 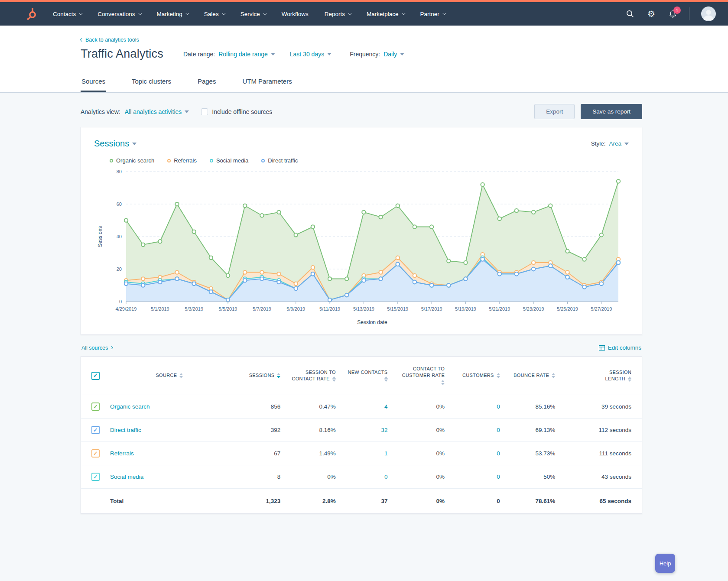 I want to click on source-link: Organic search, so click(x=130, y=406).